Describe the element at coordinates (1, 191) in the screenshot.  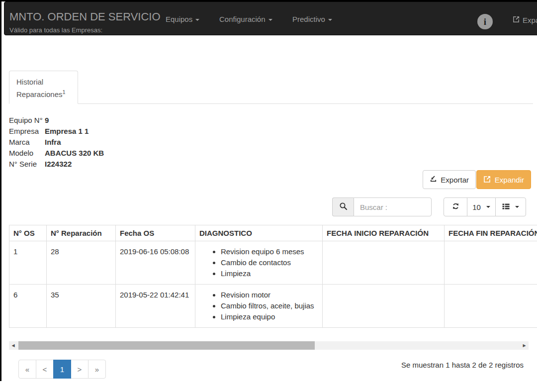
I see `window-left-edge` at that location.